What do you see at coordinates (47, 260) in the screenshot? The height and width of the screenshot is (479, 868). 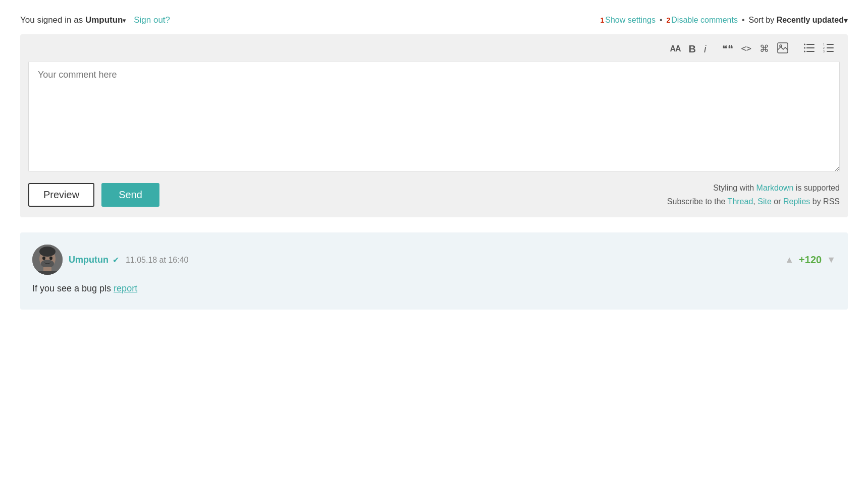 I see `avatar` at bounding box center [47, 260].